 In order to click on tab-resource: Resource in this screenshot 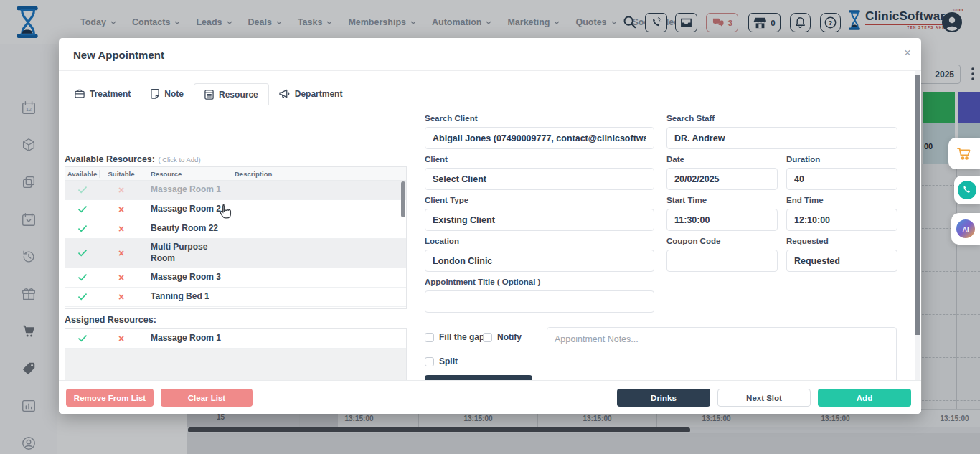, I will do `click(231, 95)`.